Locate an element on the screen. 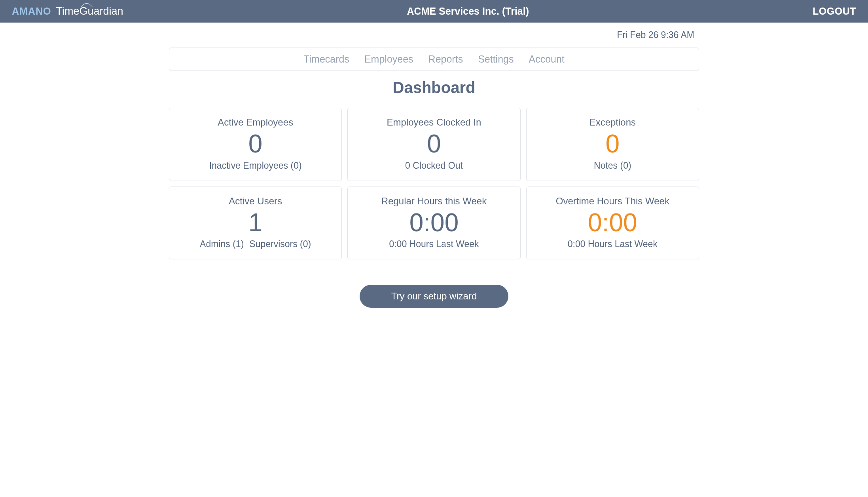  card-sub: Inactive Employees (0) is located at coordinates (256, 166).